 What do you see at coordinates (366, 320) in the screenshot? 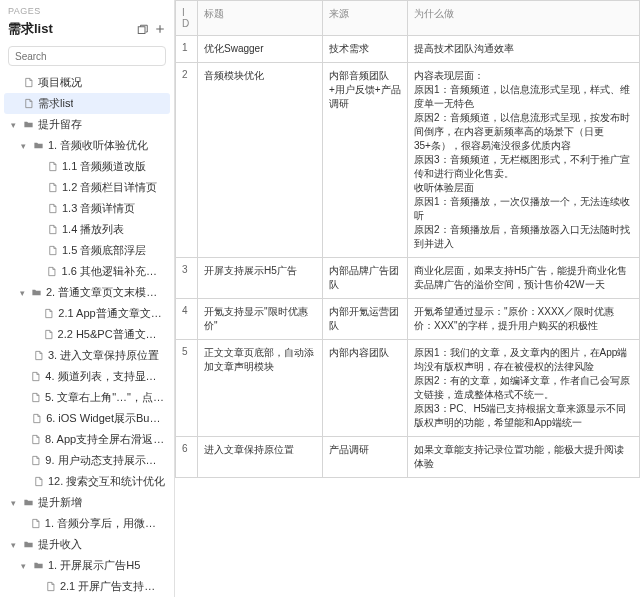
I see `cell-source: 内部开氪运营团队` at bounding box center [366, 320].